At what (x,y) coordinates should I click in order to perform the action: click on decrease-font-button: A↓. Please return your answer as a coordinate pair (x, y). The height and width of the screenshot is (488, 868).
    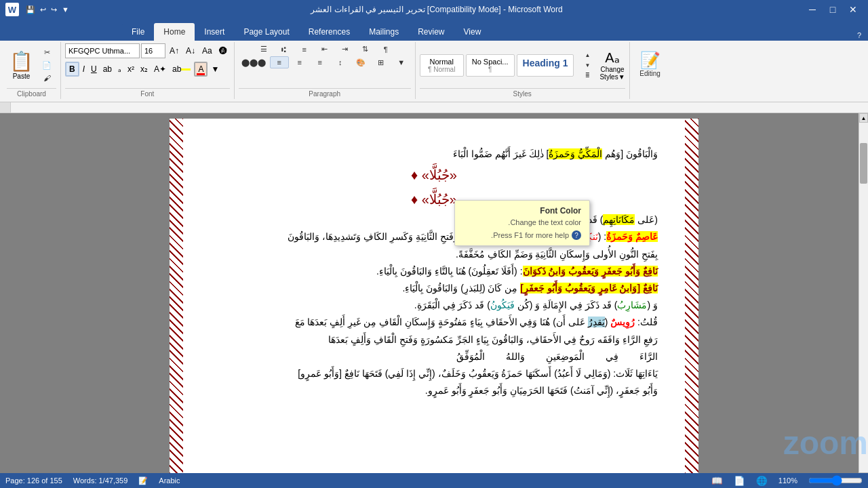
    Looking at the image, I should click on (191, 51).